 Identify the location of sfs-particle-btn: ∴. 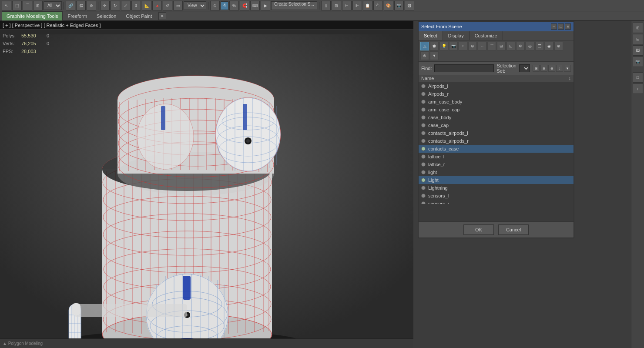
(482, 46).